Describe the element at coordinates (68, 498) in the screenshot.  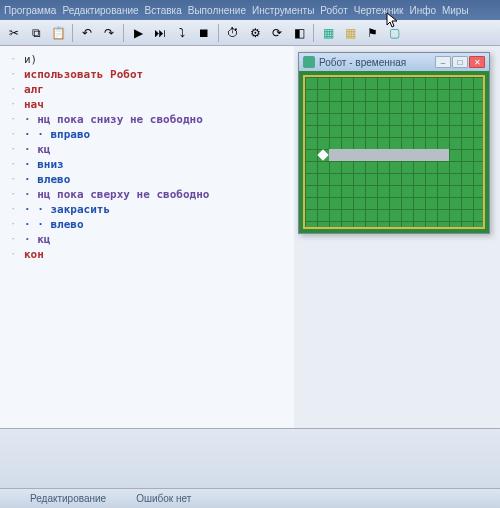
I see `status-mode: Редактирование` at that location.